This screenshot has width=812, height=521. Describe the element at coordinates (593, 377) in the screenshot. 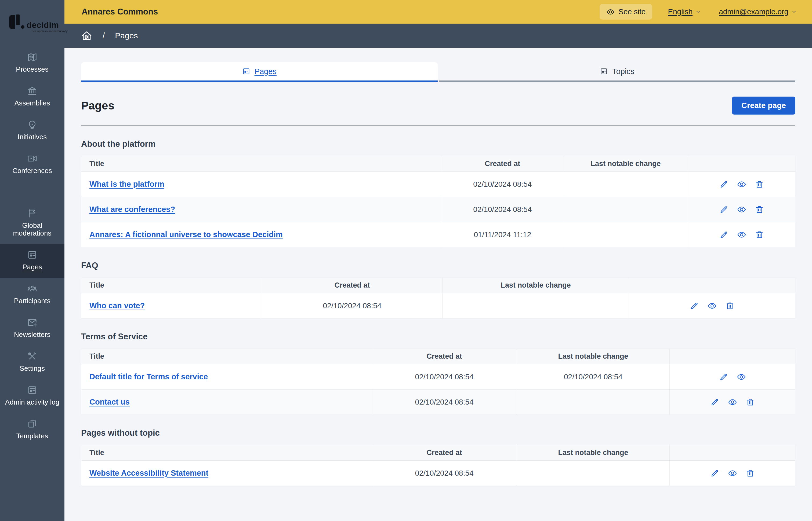

I see `cell-last-notable-change: 02/10/2024 08:54` at that location.